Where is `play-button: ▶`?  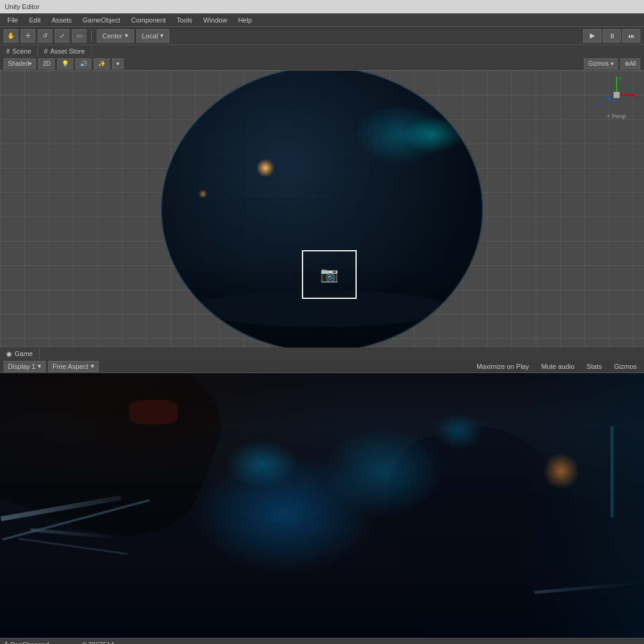 play-button: ▶ is located at coordinates (592, 36).